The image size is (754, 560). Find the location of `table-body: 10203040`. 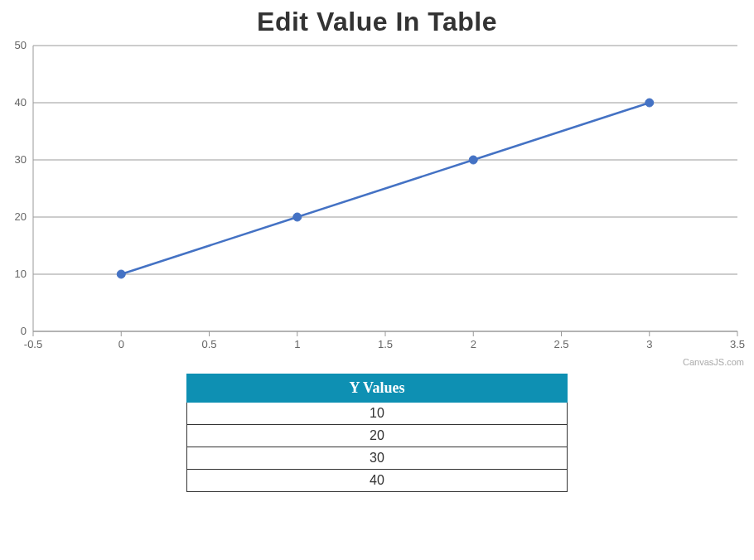

table-body: 10203040 is located at coordinates (378, 447).